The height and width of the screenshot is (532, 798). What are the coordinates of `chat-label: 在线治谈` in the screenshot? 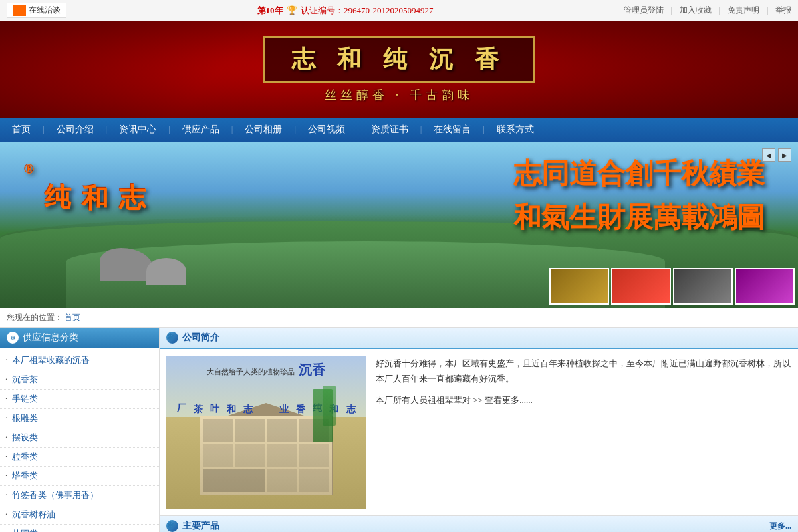 It's located at (45, 11).